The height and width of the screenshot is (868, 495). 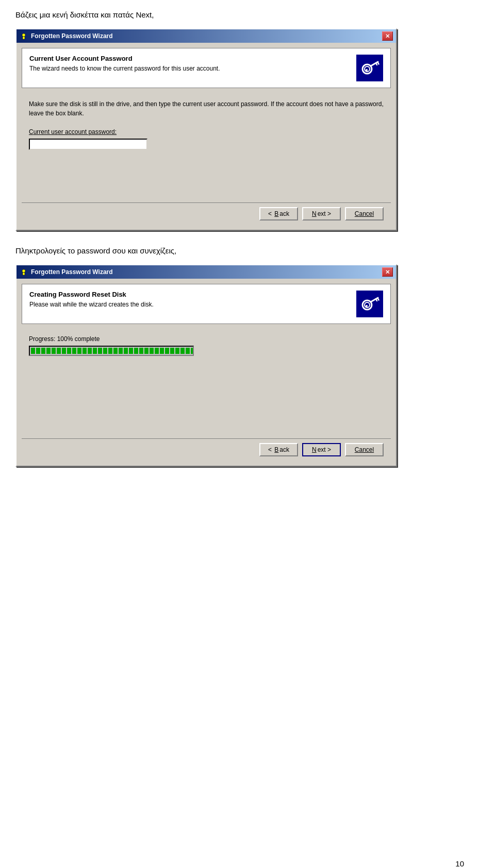 What do you see at coordinates (206, 449) in the screenshot?
I see `dialog2-footer: < Back Next > Cancel` at bounding box center [206, 449].